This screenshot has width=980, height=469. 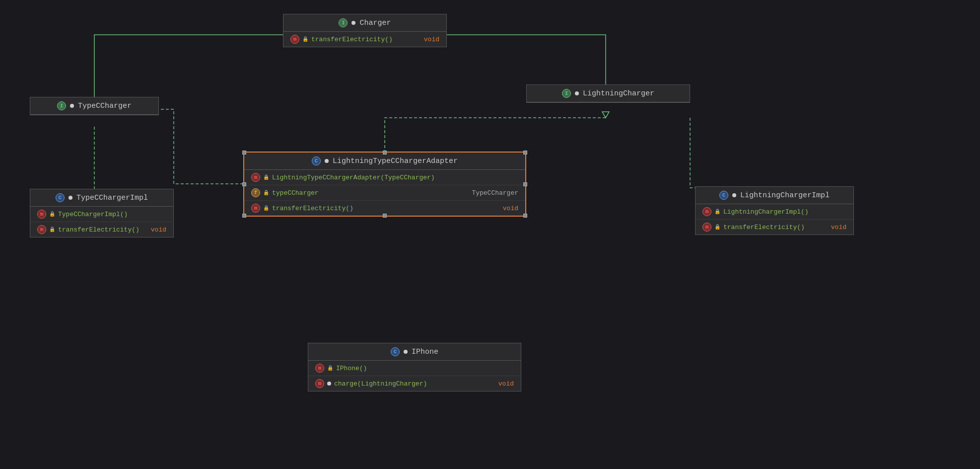 I want to click on tcci-m0: m, so click(x=42, y=214).